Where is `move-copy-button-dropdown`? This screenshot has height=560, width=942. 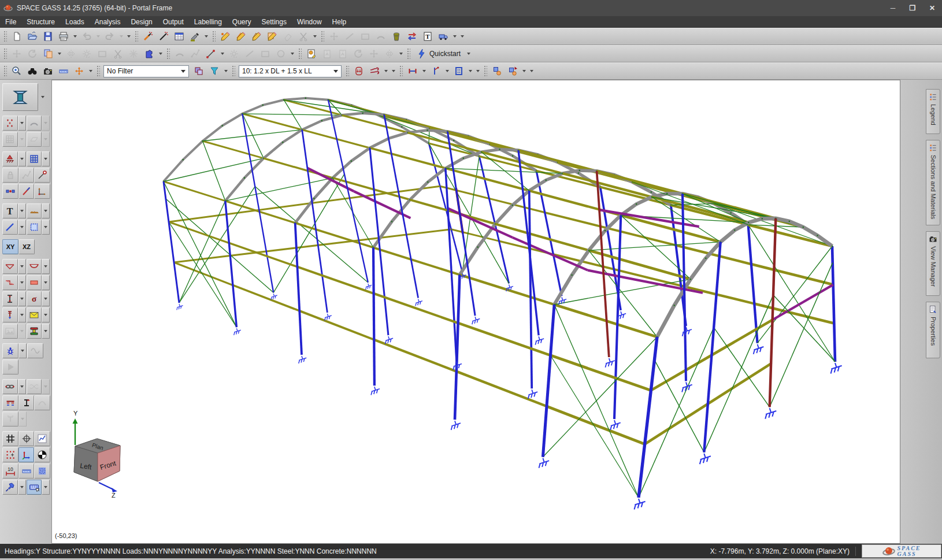
move-copy-button-dropdown is located at coordinates (454, 36).